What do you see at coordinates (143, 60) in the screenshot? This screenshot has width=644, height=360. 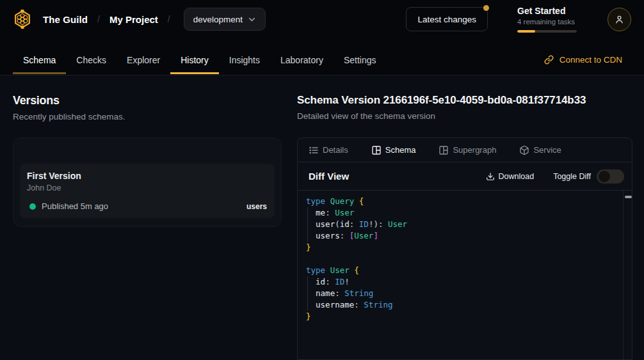 I see `tab-explorer: Explorer` at bounding box center [143, 60].